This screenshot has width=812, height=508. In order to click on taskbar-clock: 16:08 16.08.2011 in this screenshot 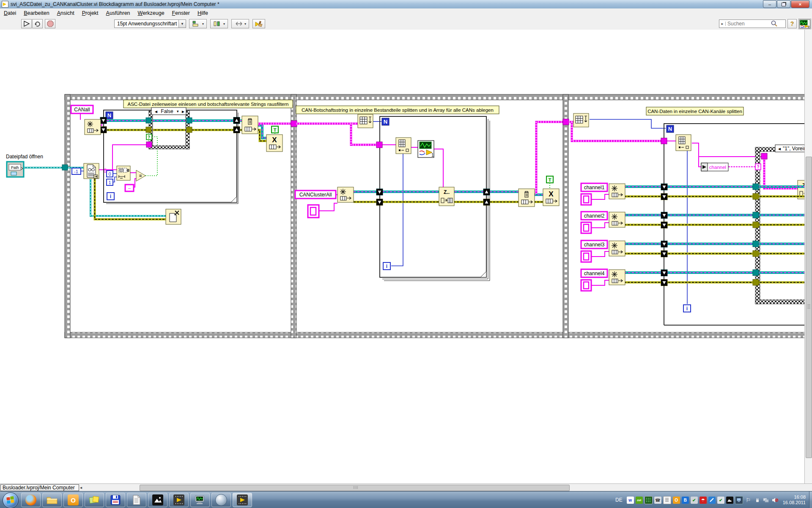, I will do `click(794, 500)`.